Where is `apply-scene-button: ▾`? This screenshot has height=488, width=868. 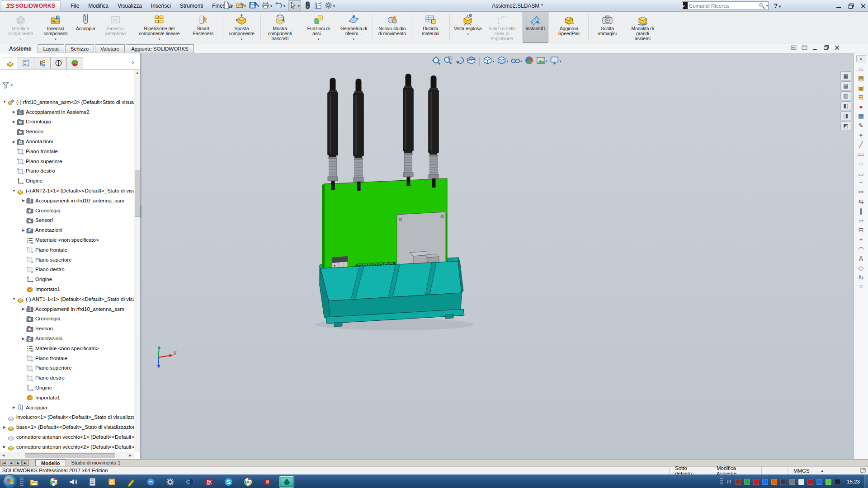
apply-scene-button: ▾ is located at coordinates (542, 61).